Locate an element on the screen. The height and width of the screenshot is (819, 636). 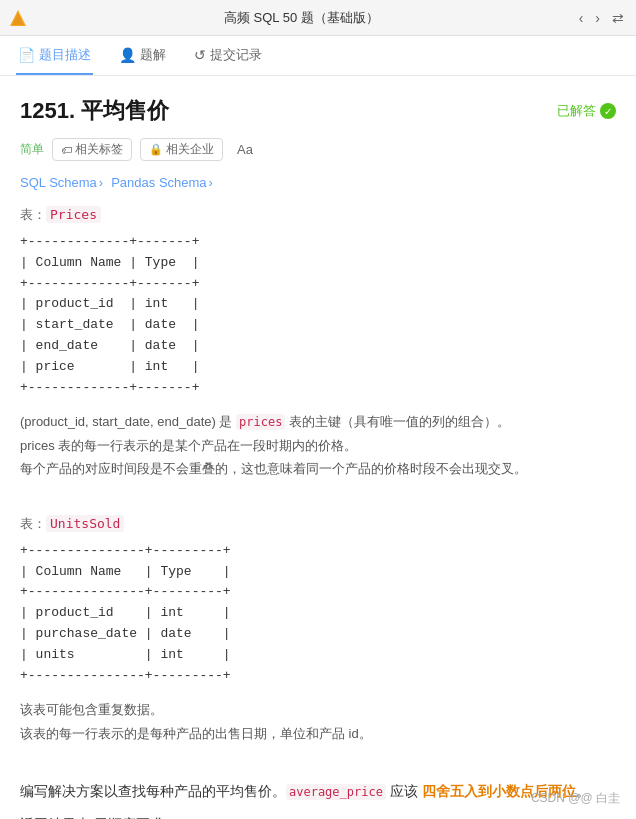
shuffle-button: ⇄ is located at coordinates (618, 18).